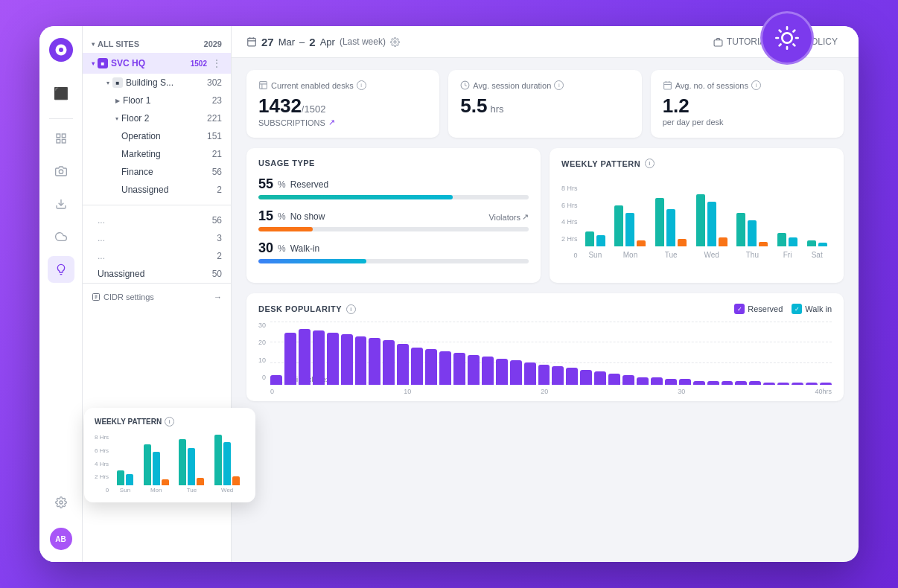 The height and width of the screenshot is (588, 898). What do you see at coordinates (156, 220) in the screenshot?
I see `nav-extra-1: ... 56` at bounding box center [156, 220].